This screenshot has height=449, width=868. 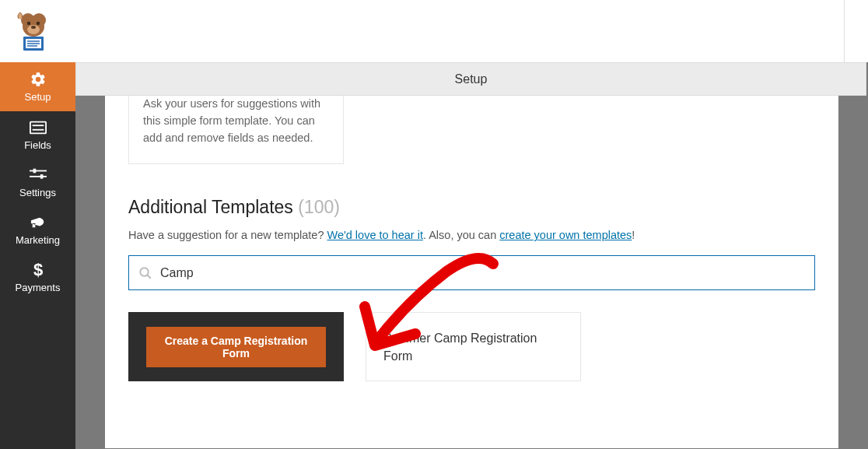 What do you see at coordinates (38, 79) in the screenshot?
I see `gear-icon` at bounding box center [38, 79].